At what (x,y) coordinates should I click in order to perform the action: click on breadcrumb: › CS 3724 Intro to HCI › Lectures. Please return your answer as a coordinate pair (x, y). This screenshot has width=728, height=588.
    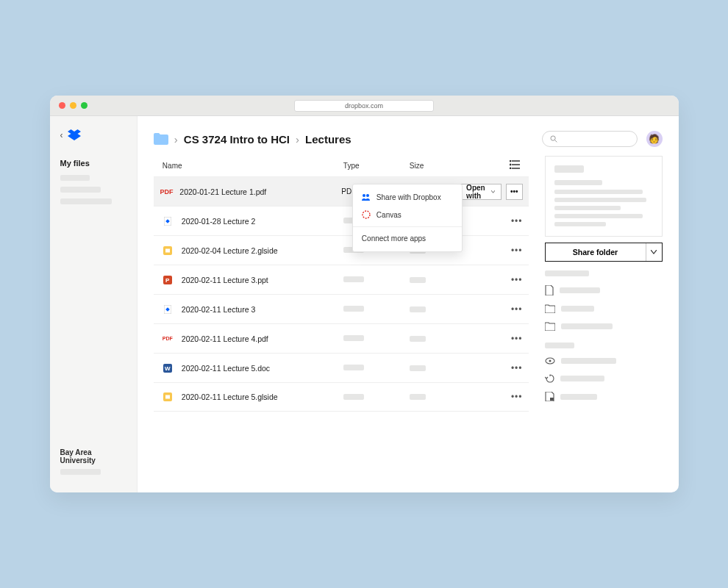
    Looking at the image, I should click on (253, 140).